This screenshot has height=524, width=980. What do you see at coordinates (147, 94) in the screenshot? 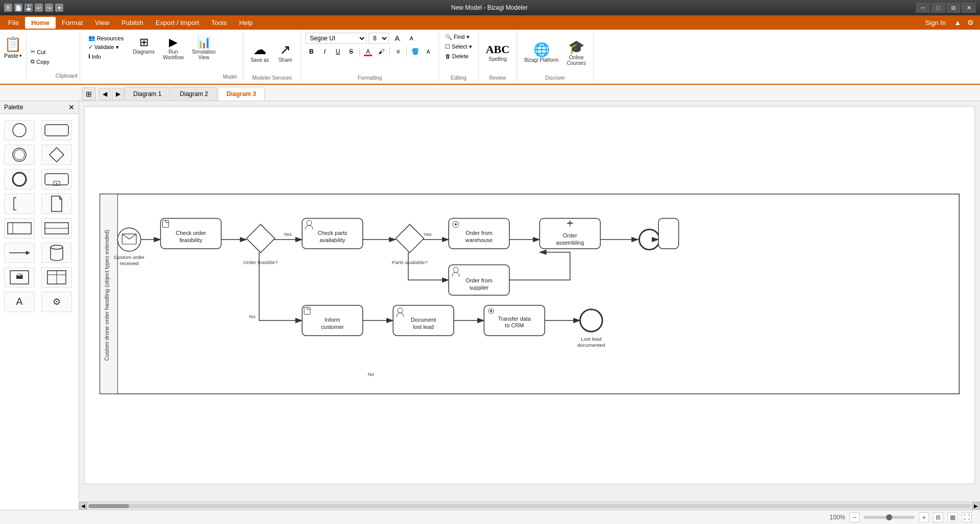
I see `tab-diagram-1: Diagram 1` at bounding box center [147, 94].